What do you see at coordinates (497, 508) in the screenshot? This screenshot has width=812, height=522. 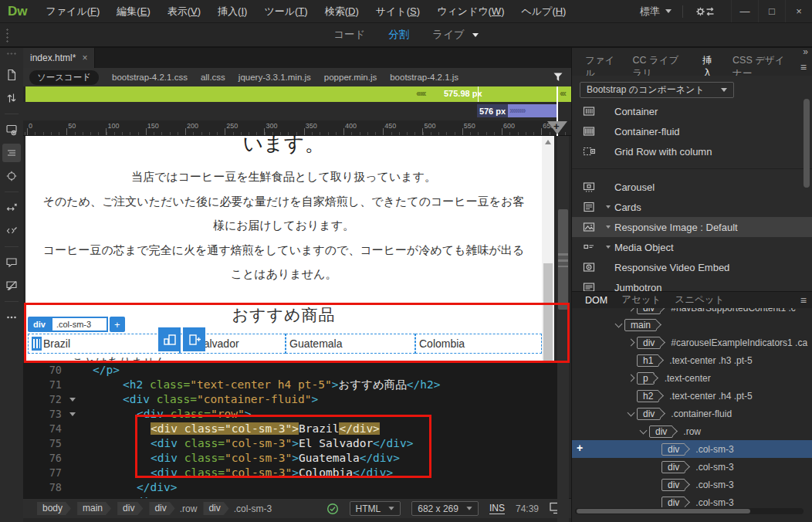 I see `insert-mode-toggle: INS` at bounding box center [497, 508].